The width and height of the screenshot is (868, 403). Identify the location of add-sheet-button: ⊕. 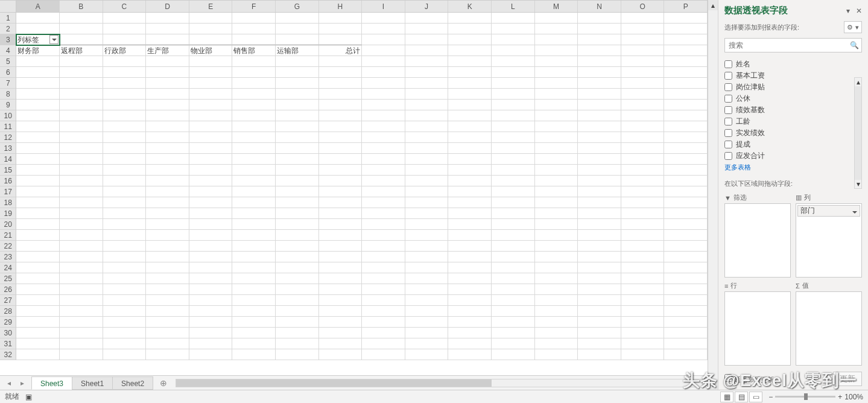
(163, 383).